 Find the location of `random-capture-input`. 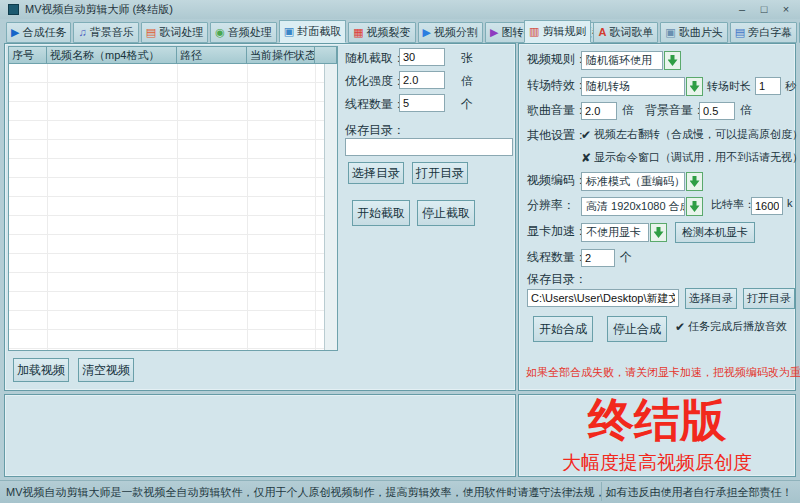

random-capture-input is located at coordinates (422, 57).